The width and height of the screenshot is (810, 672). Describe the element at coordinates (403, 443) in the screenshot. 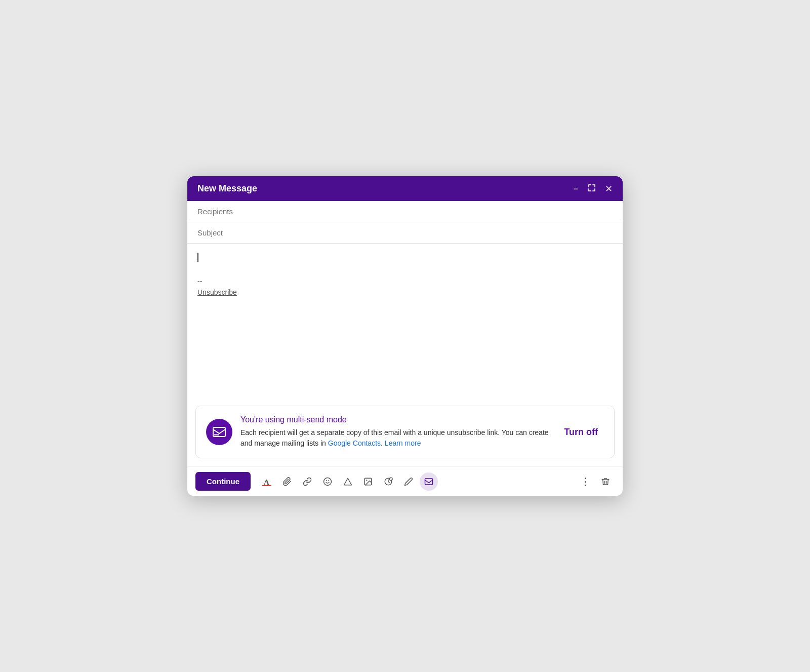

I see `learn-more-link: Learn more` at that location.